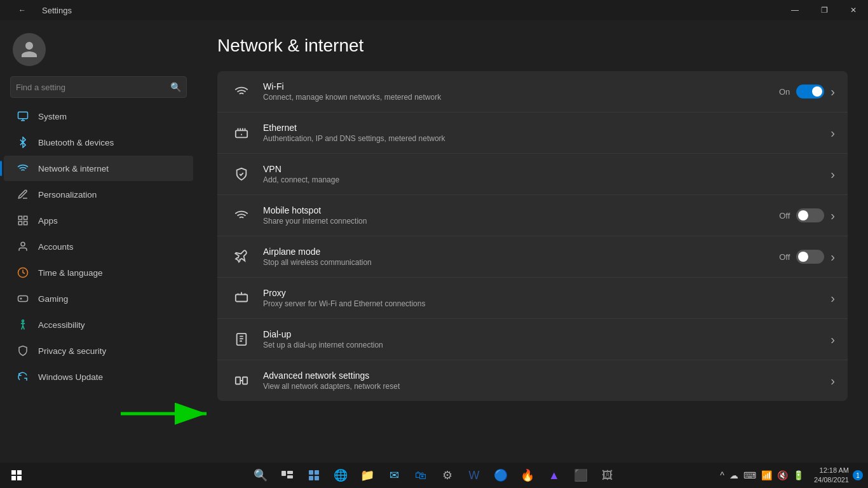 The width and height of the screenshot is (868, 488). I want to click on proxy-desc: Proxy server for Wi-Fi and Ethernet conn…, so click(546, 304).